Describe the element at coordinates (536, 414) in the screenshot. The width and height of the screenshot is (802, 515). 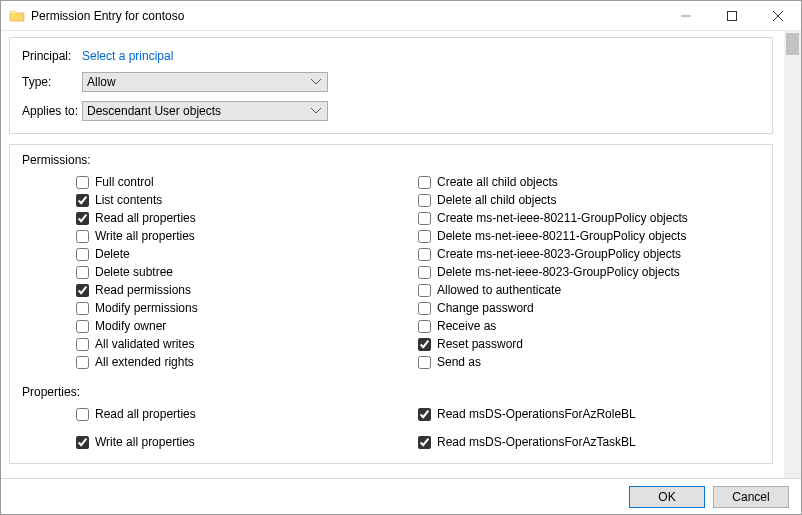
I see `property-label: Read msDS-OperationsForAzRoleBL` at that location.